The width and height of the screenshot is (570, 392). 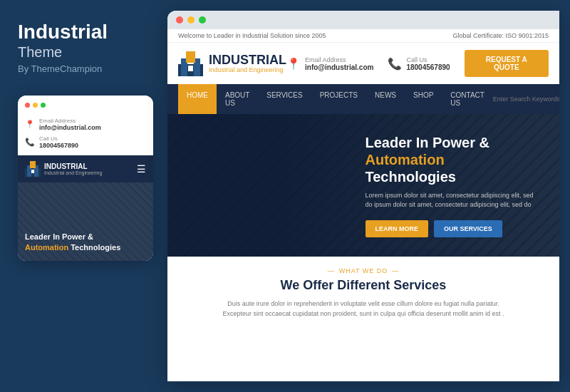 I want to click on nav-item-home: HOME, so click(x=197, y=99).